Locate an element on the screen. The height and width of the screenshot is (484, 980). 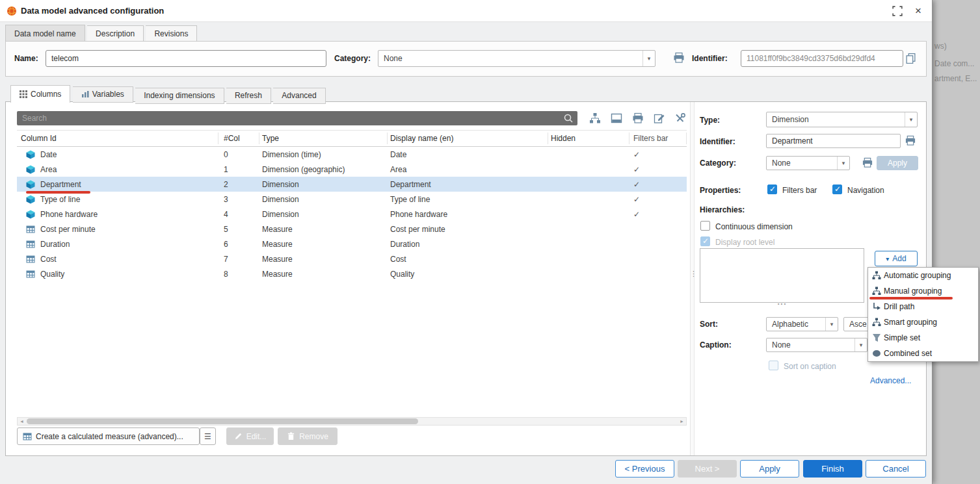
tab-data-model-name: Data model name is located at coordinates (46, 33).